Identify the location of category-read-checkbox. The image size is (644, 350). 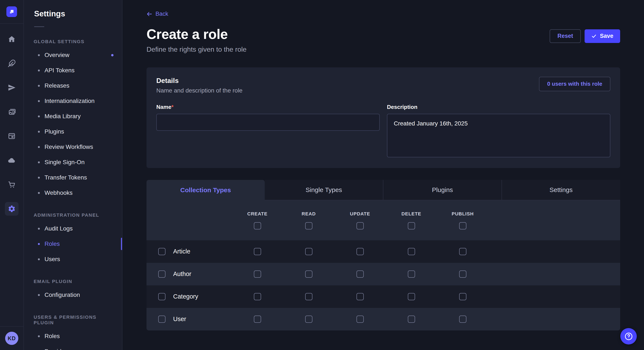
(309, 297).